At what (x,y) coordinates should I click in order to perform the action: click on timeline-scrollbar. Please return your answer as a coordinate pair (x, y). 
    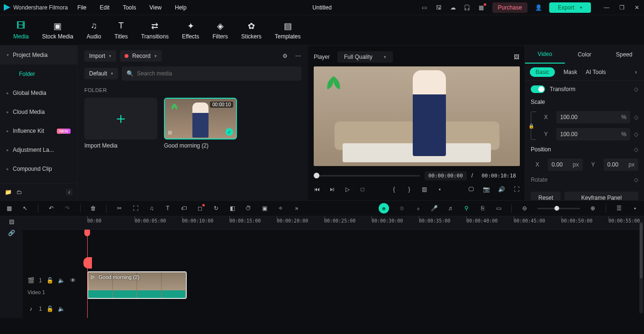
    Looking at the image, I should click on (641, 268).